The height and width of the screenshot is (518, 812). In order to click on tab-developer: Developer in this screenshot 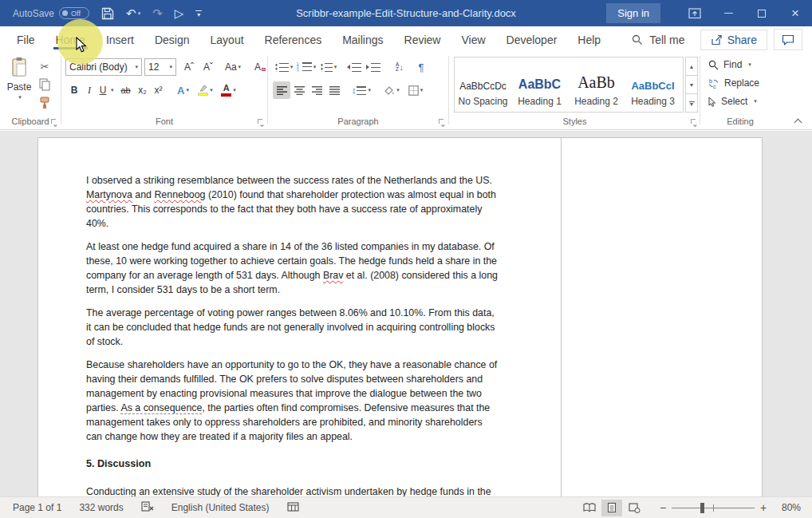, I will do `click(532, 40)`.